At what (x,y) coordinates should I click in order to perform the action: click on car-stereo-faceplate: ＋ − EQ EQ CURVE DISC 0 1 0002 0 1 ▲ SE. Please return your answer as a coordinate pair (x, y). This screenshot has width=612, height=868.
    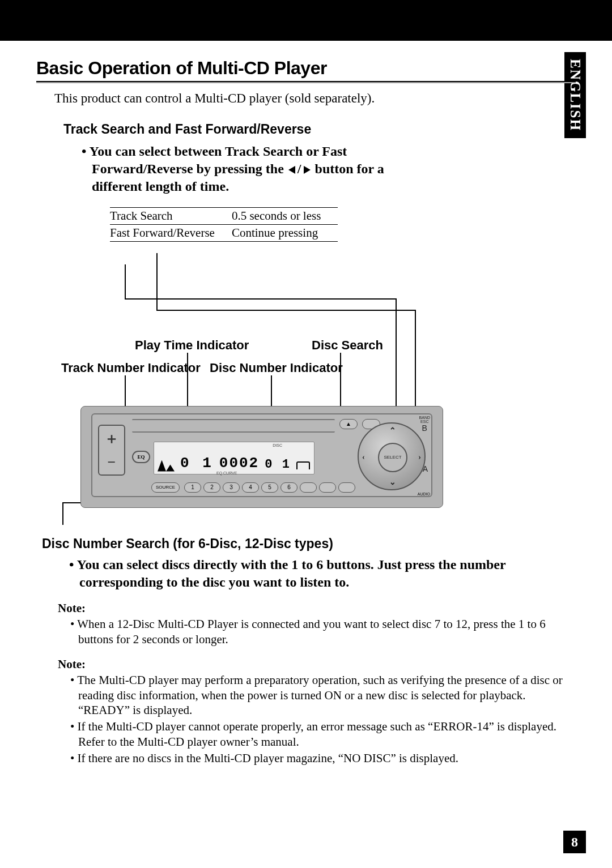
    Looking at the image, I should click on (262, 457).